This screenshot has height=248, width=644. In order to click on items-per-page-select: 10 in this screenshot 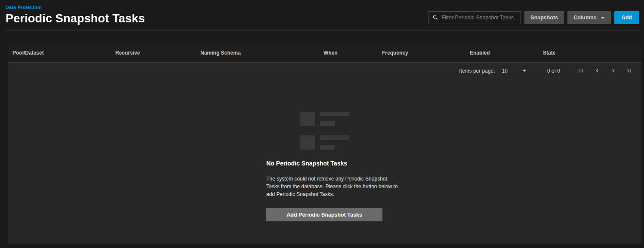, I will do `click(511, 71)`.